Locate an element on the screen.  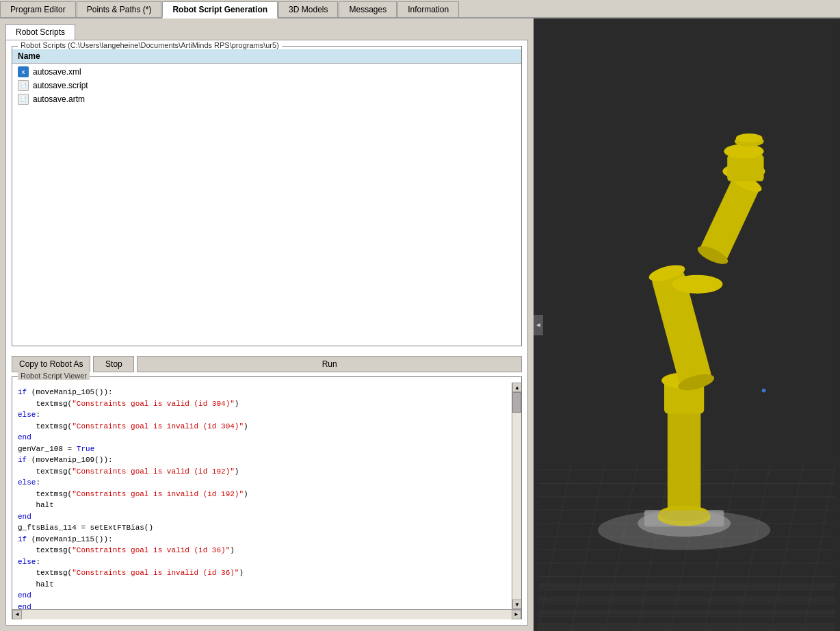
file-item-xml: X autosave.xml is located at coordinates (267, 72).